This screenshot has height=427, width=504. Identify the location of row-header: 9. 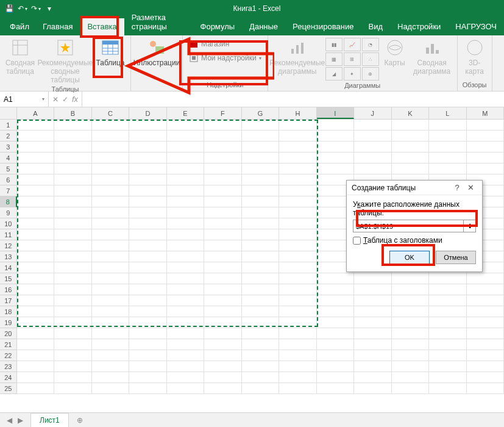
(9, 213).